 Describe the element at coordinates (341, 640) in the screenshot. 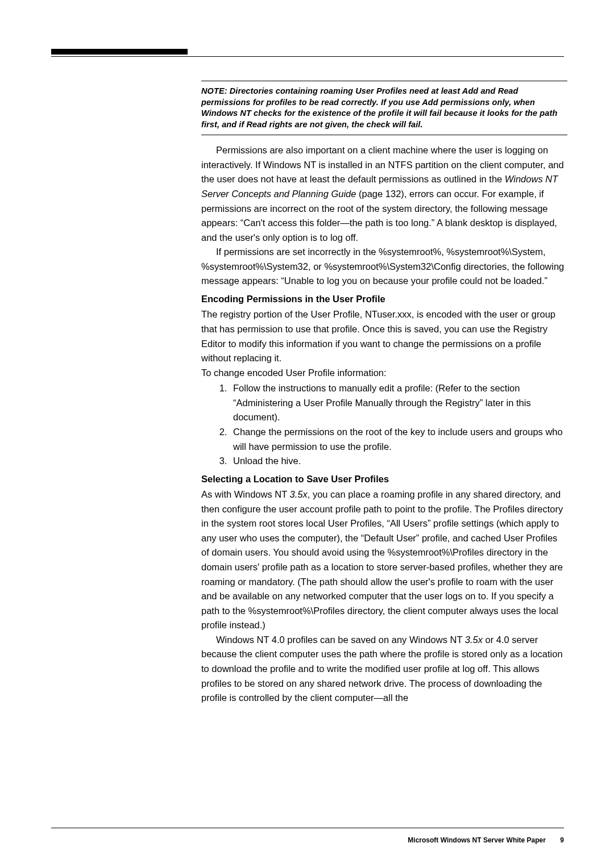

I see `text-run: Windows NT 4.0 profiles can be saved on …` at that location.